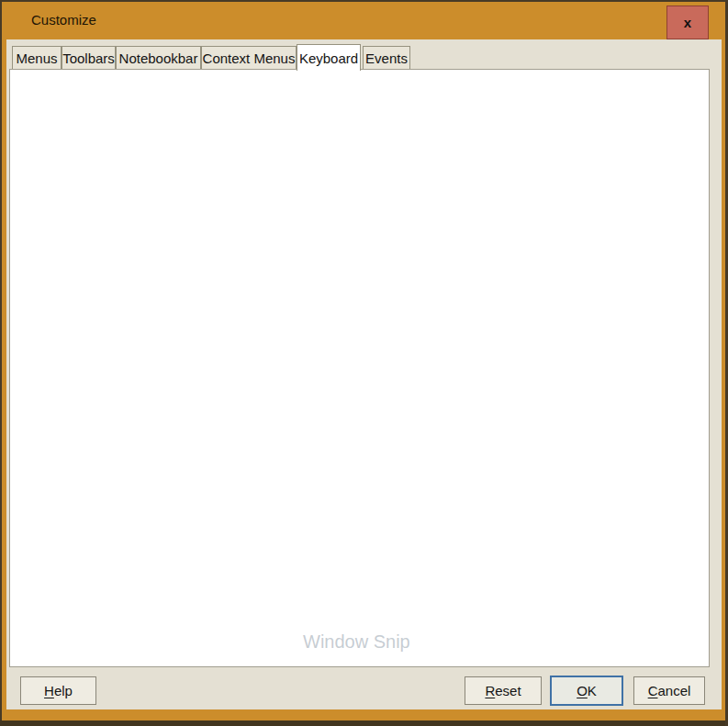 This screenshot has height=726, width=728. Describe the element at coordinates (688, 22) in the screenshot. I see `close-button: x` at that location.